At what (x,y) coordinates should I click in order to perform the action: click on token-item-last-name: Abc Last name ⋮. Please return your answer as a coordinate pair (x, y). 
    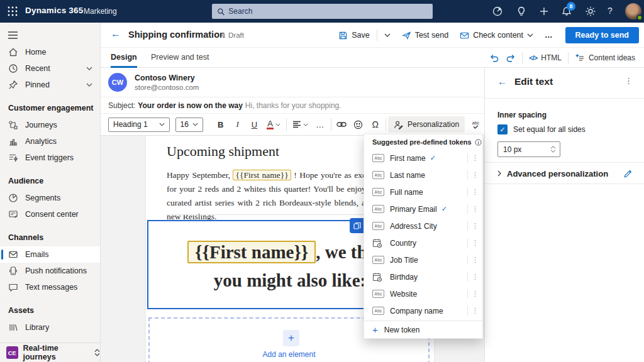
    Looking at the image, I should click on (423, 175).